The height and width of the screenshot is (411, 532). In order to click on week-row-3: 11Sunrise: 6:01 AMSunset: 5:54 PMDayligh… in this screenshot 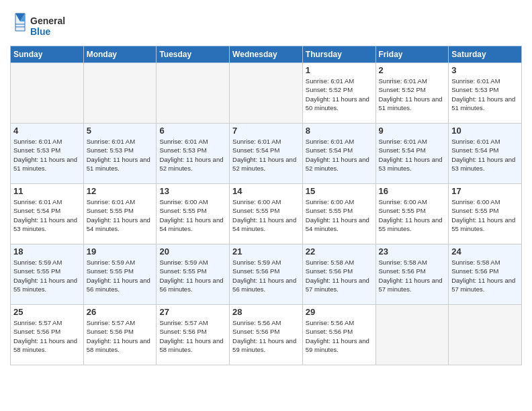, I will do `click(266, 214)`.